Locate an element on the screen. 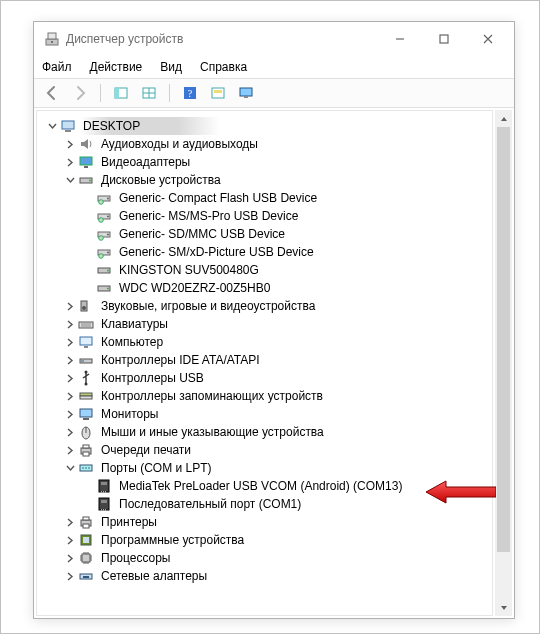 The image size is (540, 634). cpu-icon is located at coordinates (86, 558).